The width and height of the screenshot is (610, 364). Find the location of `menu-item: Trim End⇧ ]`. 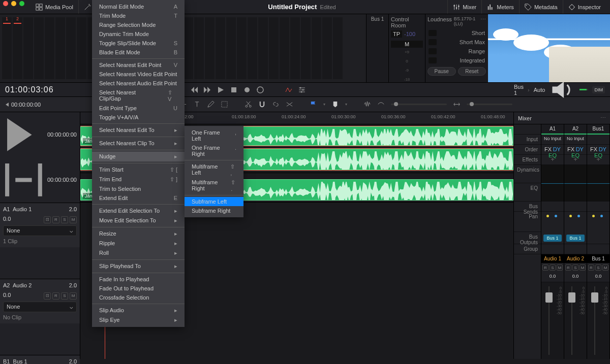

menu-item: Trim End⇧ ] is located at coordinates (138, 180).